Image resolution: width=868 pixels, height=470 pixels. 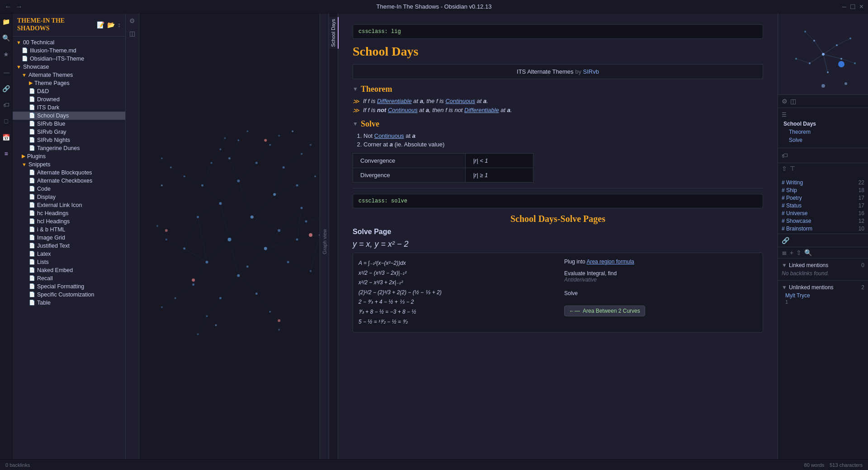 What do you see at coordinates (355, 89) in the screenshot?
I see `collapse-arrow: ▼` at bounding box center [355, 89].